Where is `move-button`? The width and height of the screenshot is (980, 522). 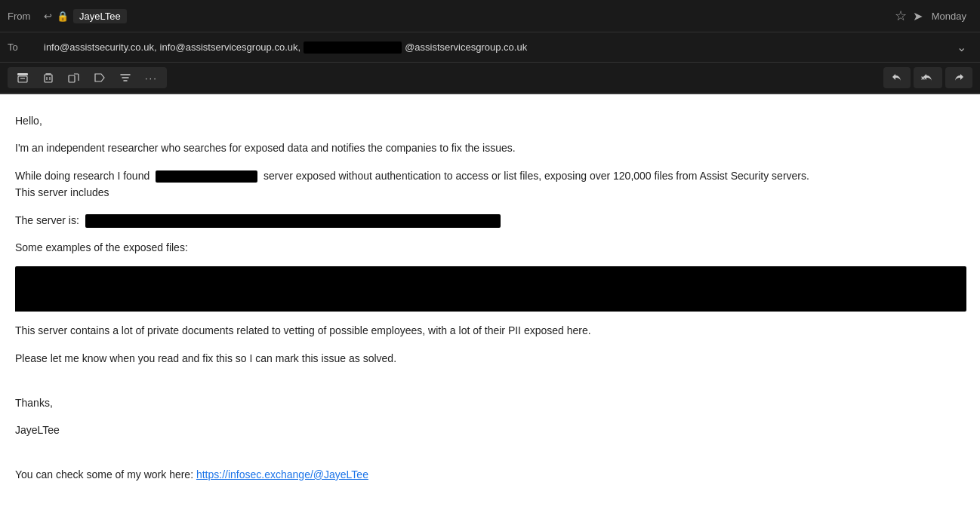 move-button is located at coordinates (74, 78).